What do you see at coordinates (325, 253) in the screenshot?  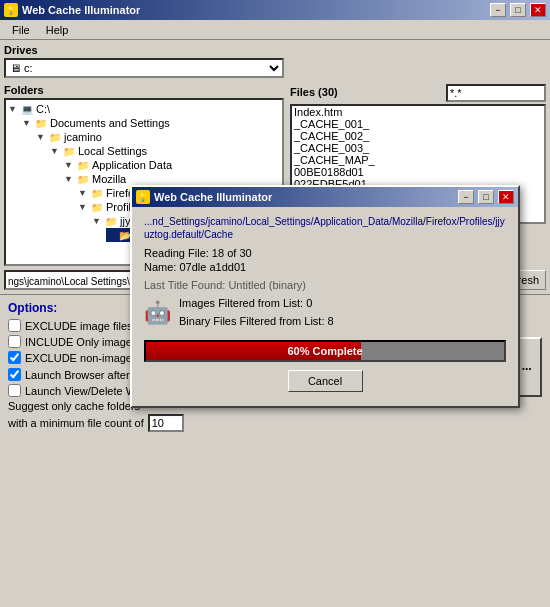 I see `modal-reading: Reading File: 18 of 30` at bounding box center [325, 253].